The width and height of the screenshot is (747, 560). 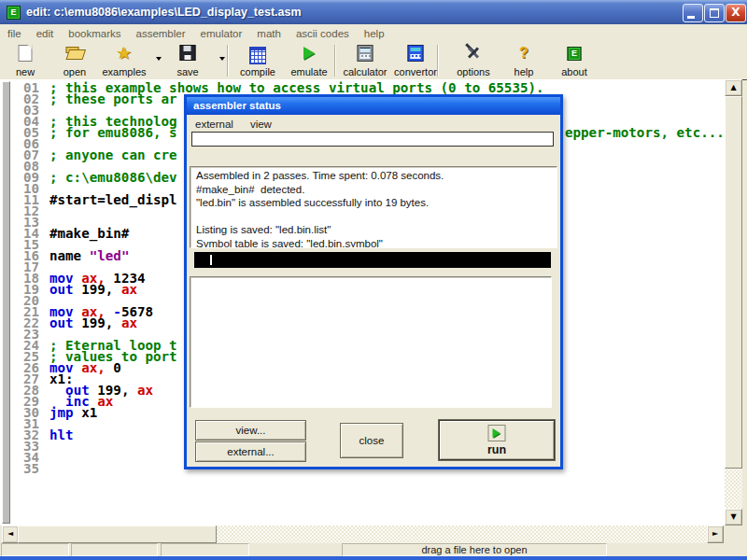 What do you see at coordinates (365, 61) in the screenshot?
I see `toolbar-calculator-button: calculator` at bounding box center [365, 61].